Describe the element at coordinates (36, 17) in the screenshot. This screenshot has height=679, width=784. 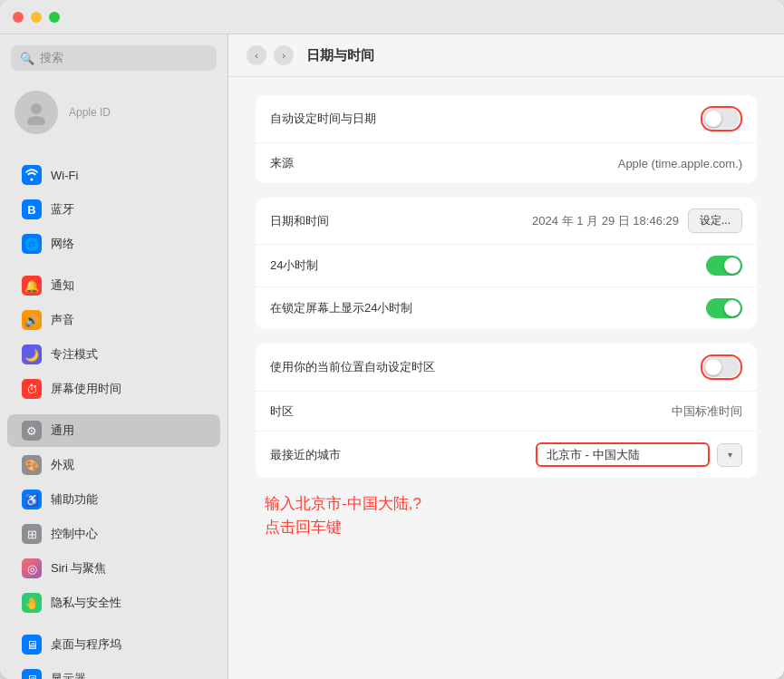
I see `traffic-lights` at that location.